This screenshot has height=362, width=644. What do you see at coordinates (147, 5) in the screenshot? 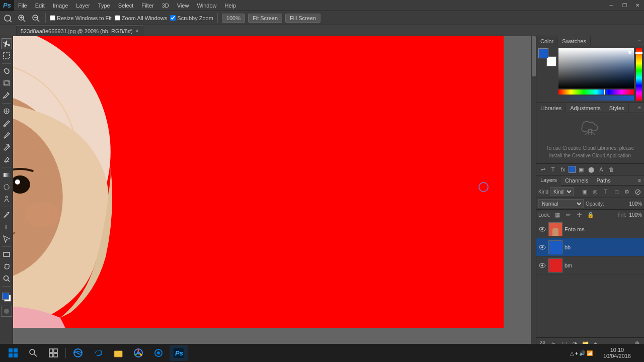
I see `menu-filter: Filter` at bounding box center [147, 5].